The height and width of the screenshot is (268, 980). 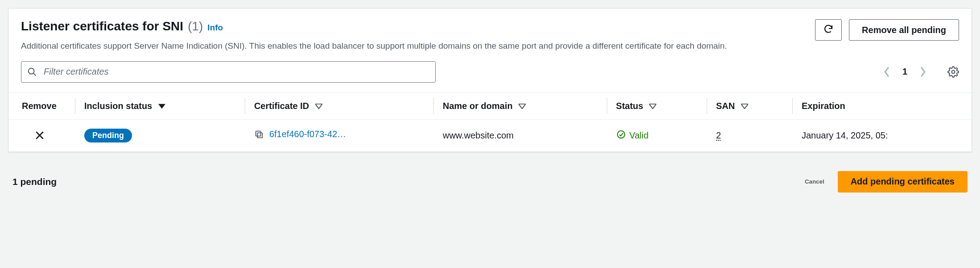 What do you see at coordinates (521, 106) in the screenshot?
I see `col-name-or-domain: Name or domain` at bounding box center [521, 106].